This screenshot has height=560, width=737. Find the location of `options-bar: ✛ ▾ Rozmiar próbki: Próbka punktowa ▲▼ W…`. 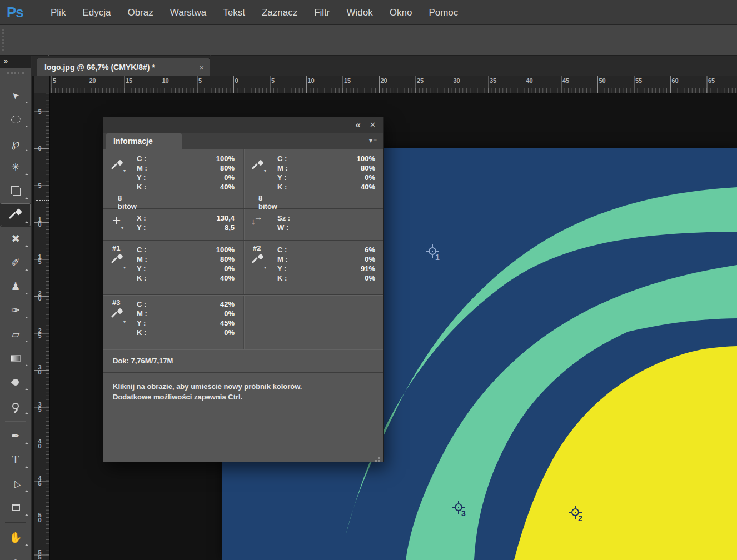

options-bar: ✛ ▾ Rozmiar próbki: Próbka punktowa ▲▼ W… is located at coordinates (368, 40).